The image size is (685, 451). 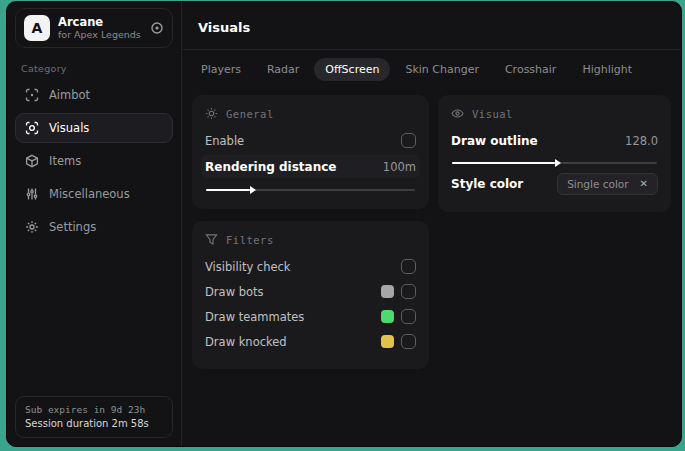 What do you see at coordinates (234, 292) in the screenshot?
I see `draw-bots-label: Draw bots` at bounding box center [234, 292].